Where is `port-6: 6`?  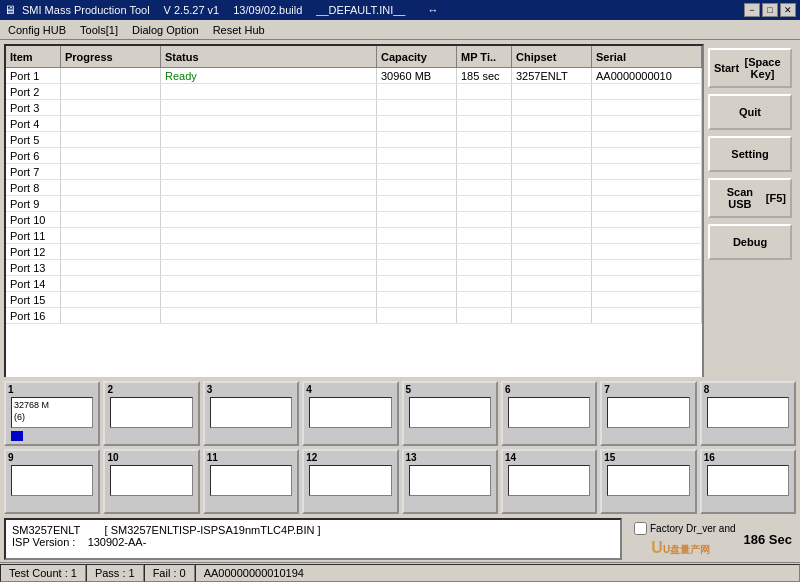 port-6: 6 is located at coordinates (549, 414).